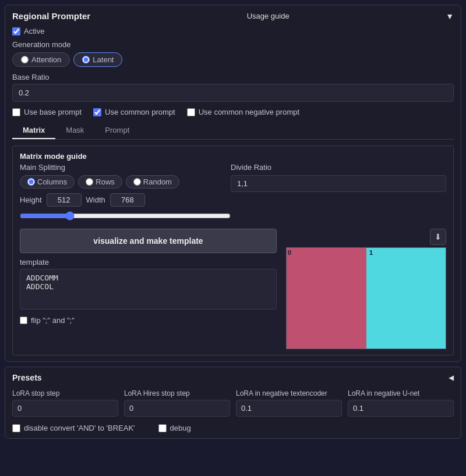  Describe the element at coordinates (125, 182) in the screenshot. I see `splitting-options: Columns Rows Random` at that location.